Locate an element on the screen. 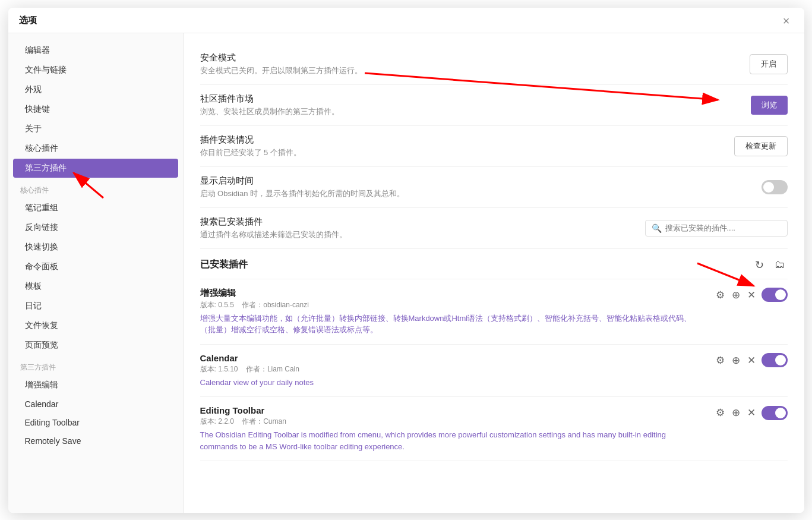 The image size is (812, 520). plugin-controls-editing-toolbar: ⚙ ⊕ ✕ is located at coordinates (751, 412).